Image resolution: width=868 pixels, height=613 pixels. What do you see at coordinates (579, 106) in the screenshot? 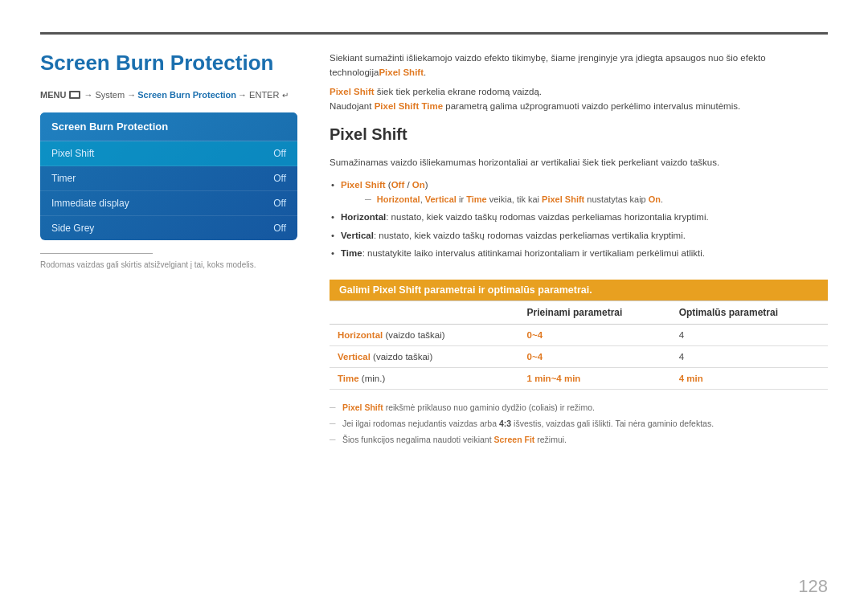
I see `time-note: Naudojant Pixel Shift Time parametrą gal…` at bounding box center [579, 106].